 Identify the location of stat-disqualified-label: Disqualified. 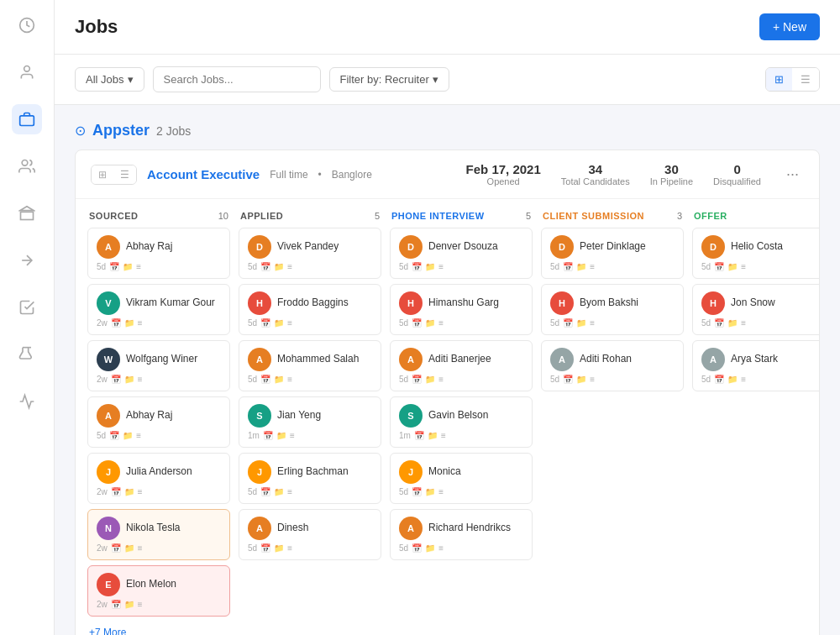
(738, 181).